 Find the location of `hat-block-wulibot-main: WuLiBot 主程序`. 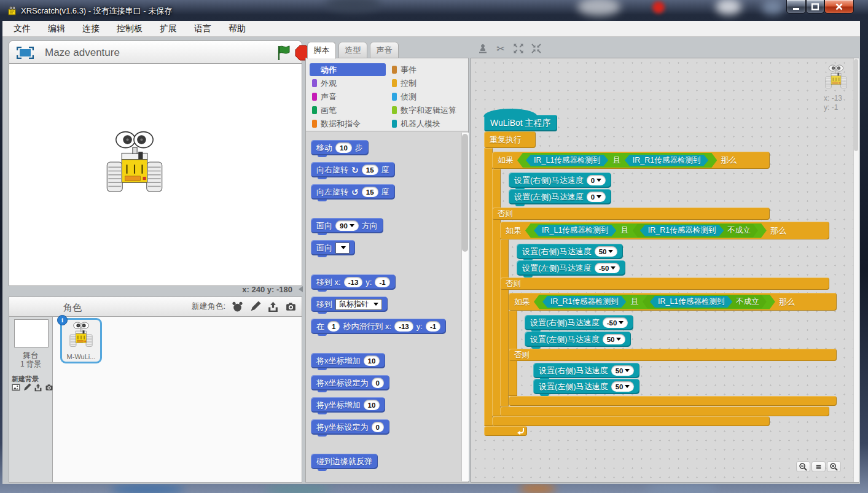

hat-block-wulibot-main: WuLiBot 主程序 is located at coordinates (521, 123).